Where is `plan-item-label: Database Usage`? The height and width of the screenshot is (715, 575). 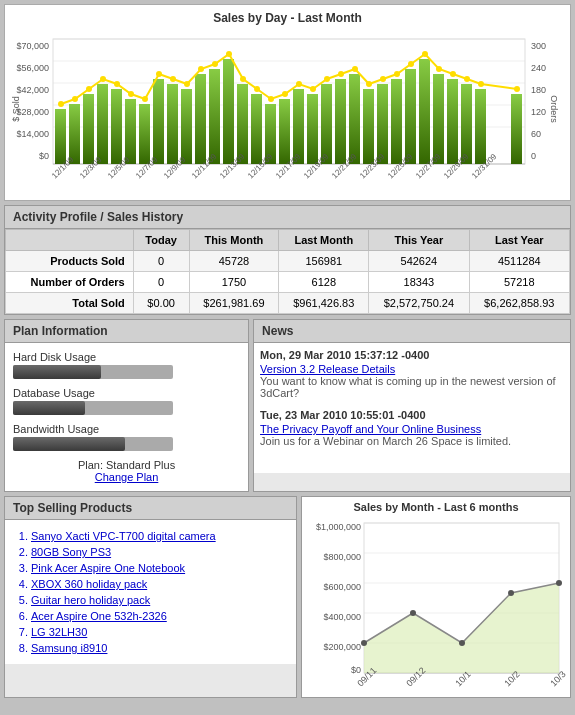
plan-item-label: Database Usage is located at coordinates (126, 393).